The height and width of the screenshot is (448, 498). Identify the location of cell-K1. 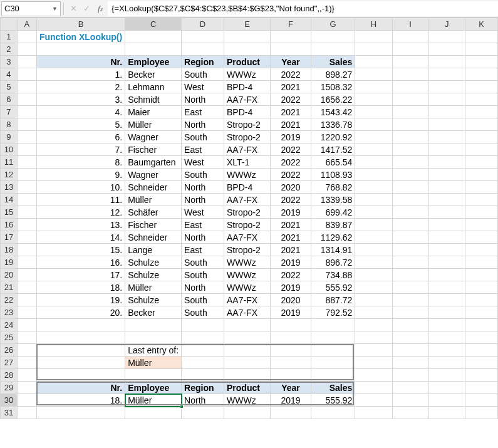
(482, 37).